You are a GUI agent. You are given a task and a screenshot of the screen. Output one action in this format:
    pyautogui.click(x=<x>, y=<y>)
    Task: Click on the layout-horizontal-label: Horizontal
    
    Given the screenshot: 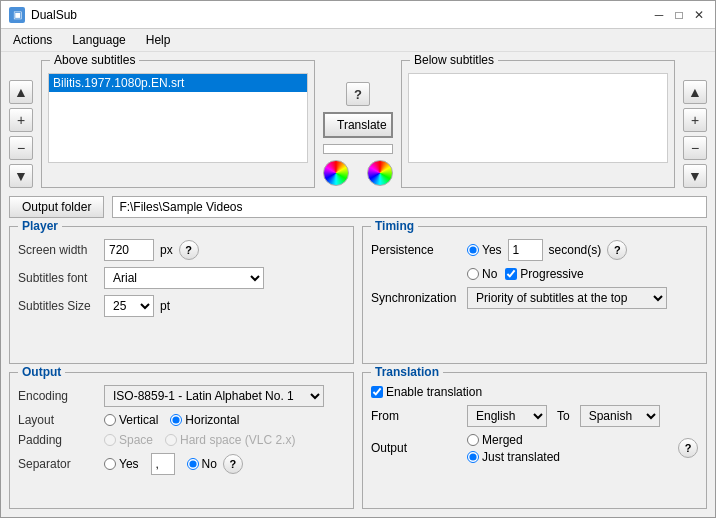 What is the action you would take?
    pyautogui.click(x=212, y=420)
    